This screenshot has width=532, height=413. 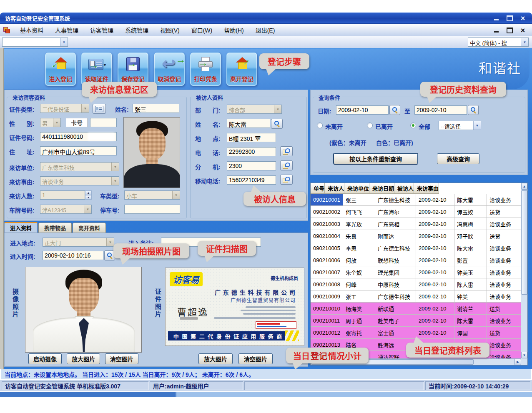 What do you see at coordinates (248, 123) in the screenshot?
I see `visited-name-field: 陈大雷` at bounding box center [248, 123].